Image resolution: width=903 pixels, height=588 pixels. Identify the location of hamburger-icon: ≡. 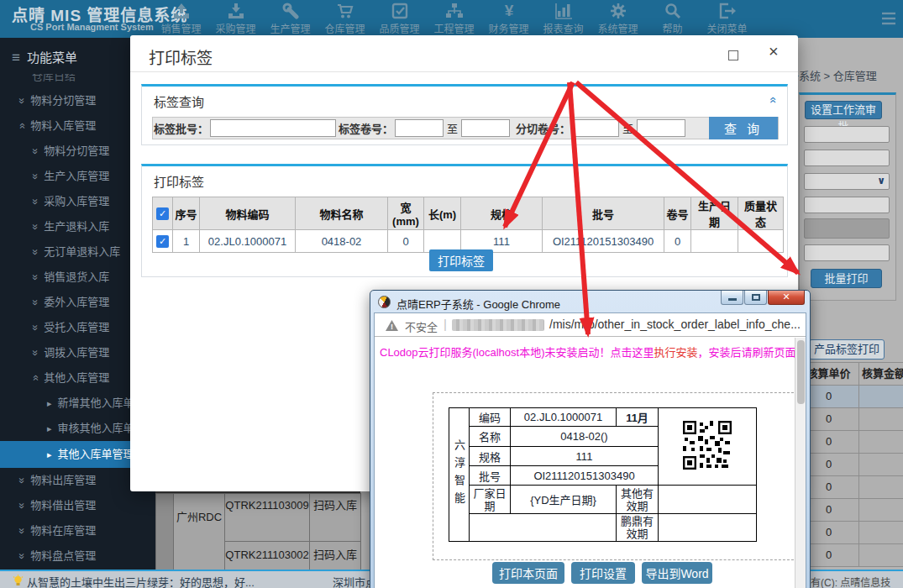
(16, 57).